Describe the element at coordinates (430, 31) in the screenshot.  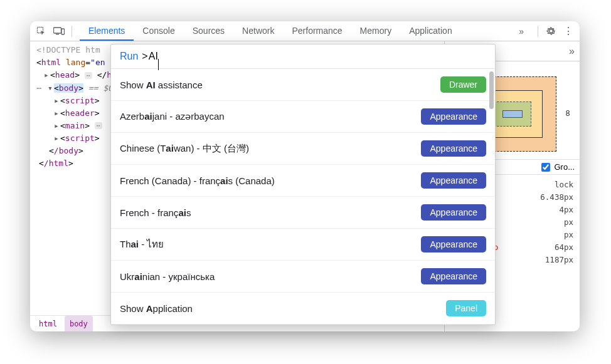
I see `tab-application: Application` at that location.